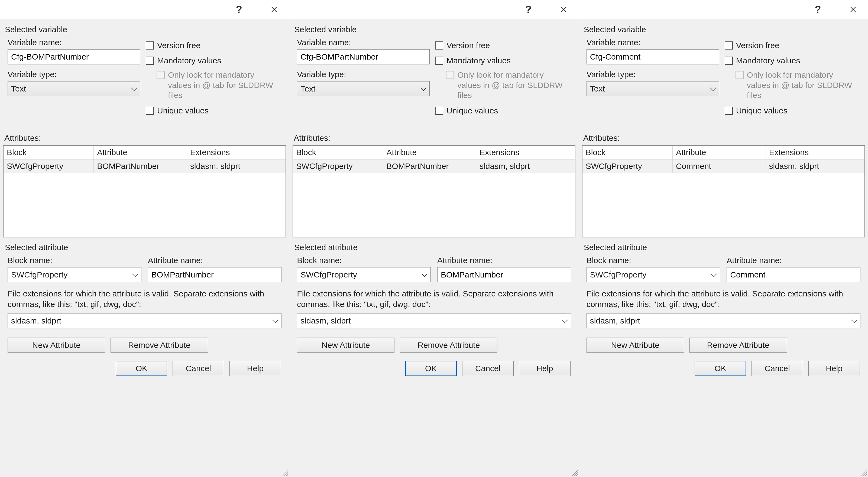 The width and height of the screenshot is (868, 477). I want to click on selected-attribute-grid: Block name:SWCfgPropertyAttribute name:, so click(145, 269).